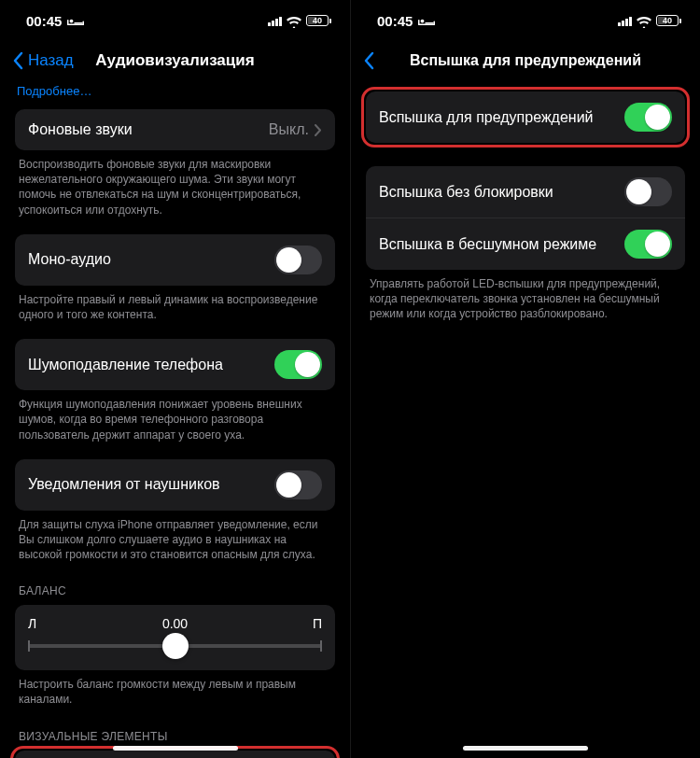  I want to click on nav-bar: Вспышка для предупреждений, so click(525, 61).